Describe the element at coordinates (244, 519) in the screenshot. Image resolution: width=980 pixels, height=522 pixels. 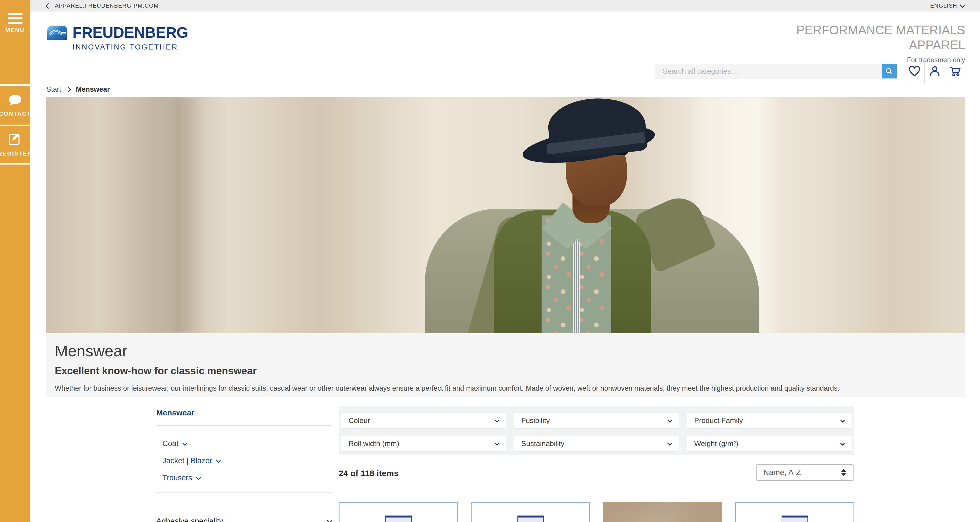
I see `sidebar-item-adhesive-speciality: Adhesive speciality` at that location.